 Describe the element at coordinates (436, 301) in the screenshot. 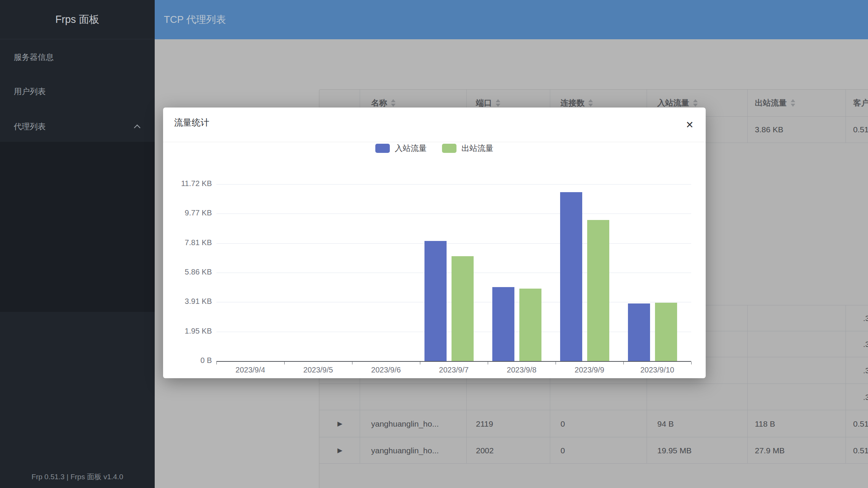

I see `bar-入站流量-2023/9/7` at that location.